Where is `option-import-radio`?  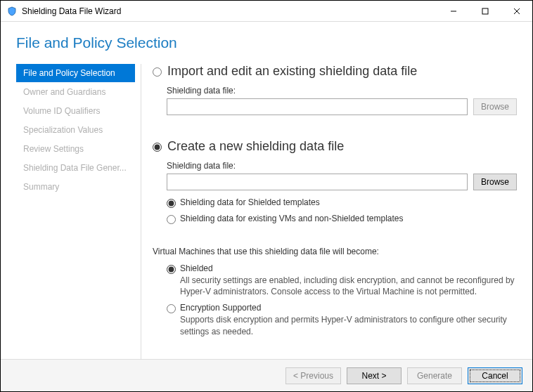
option-import-radio is located at coordinates (158, 72).